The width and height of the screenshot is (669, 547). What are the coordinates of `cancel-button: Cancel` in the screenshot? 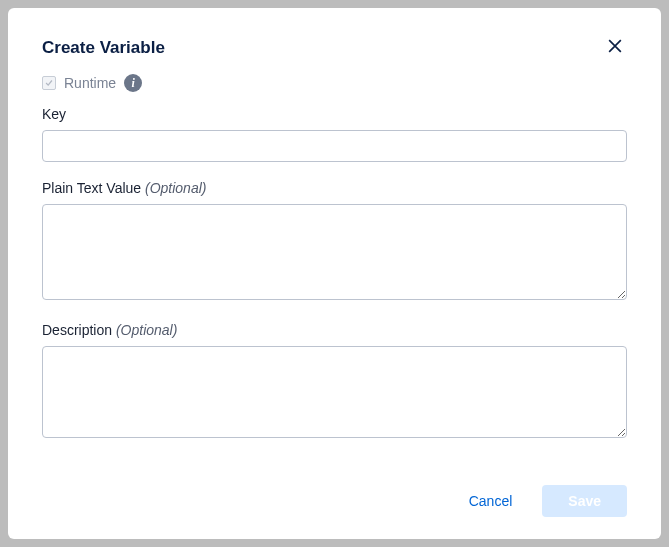 It's located at (491, 501).